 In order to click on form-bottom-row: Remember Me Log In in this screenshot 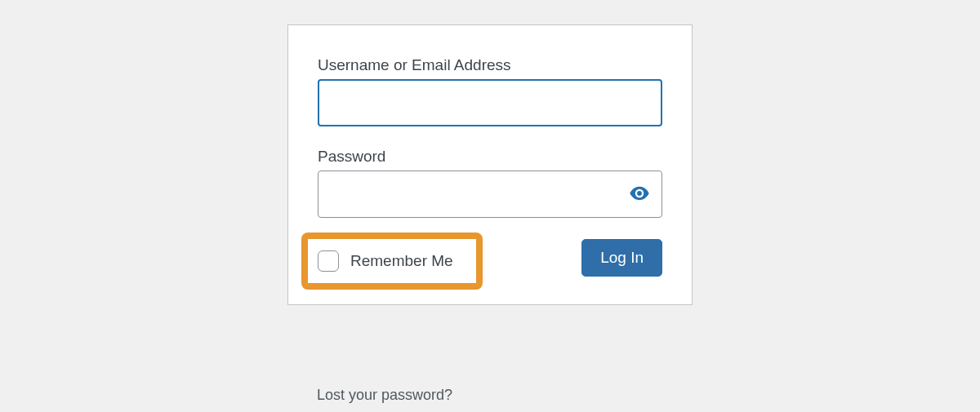, I will do `click(490, 258)`.